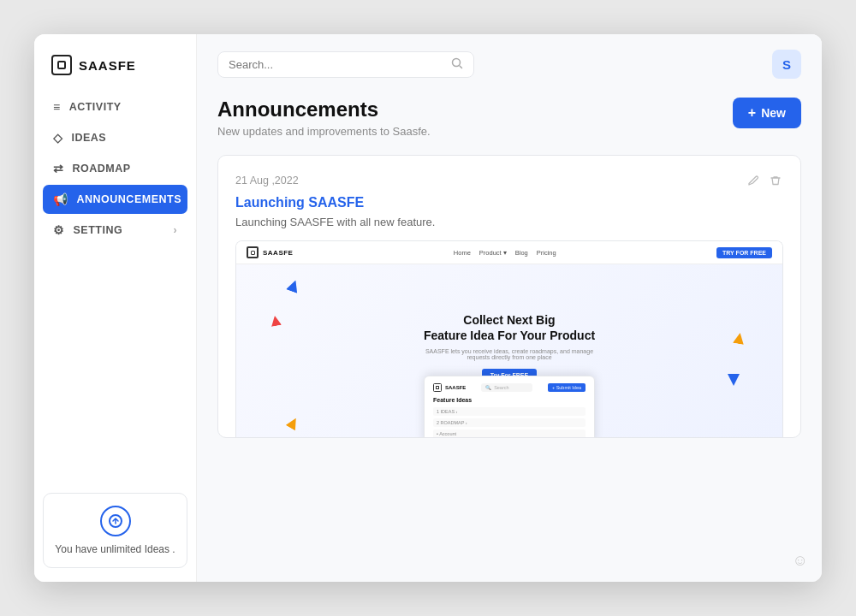  Describe the element at coordinates (509, 328) in the screenshot. I see `hero-title: Collect Next BigFeature Idea For Your Pr…` at that location.